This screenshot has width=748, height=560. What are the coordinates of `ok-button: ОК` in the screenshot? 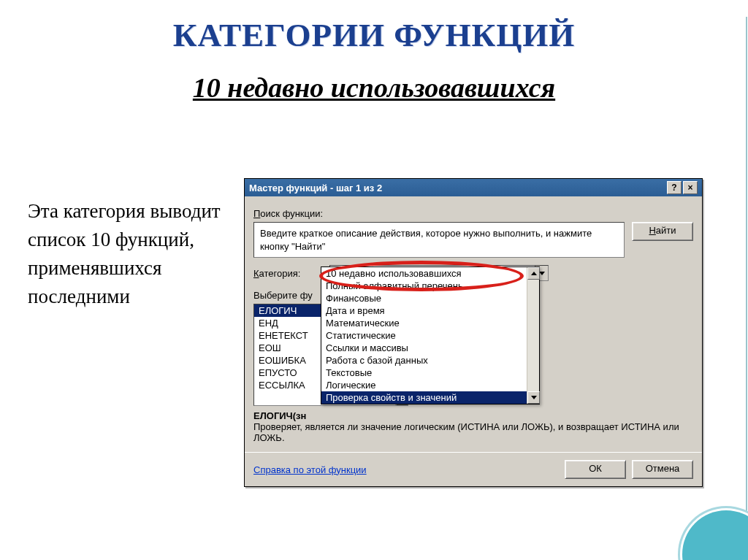 It's located at (595, 469).